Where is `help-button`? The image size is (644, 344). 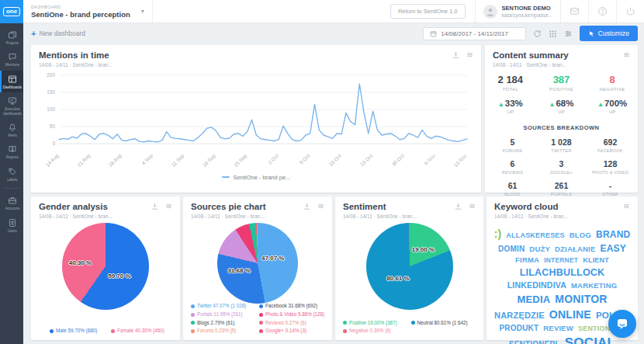 help-button is located at coordinates (602, 11).